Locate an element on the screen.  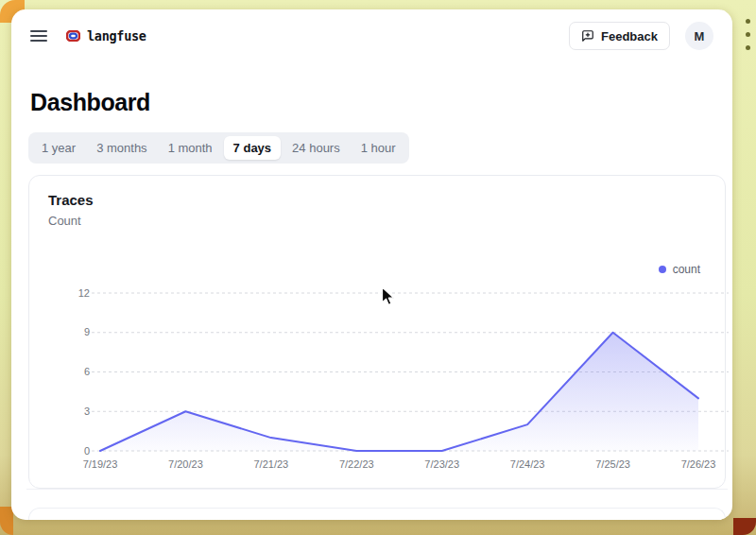
tab-1-year: 1 year is located at coordinates (59, 147).